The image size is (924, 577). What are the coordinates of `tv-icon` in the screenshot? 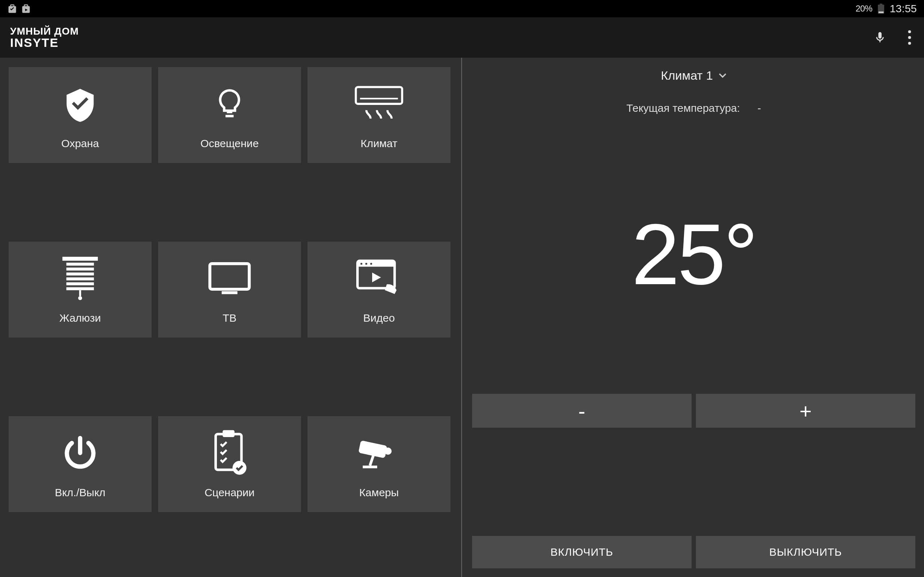 It's located at (229, 279).